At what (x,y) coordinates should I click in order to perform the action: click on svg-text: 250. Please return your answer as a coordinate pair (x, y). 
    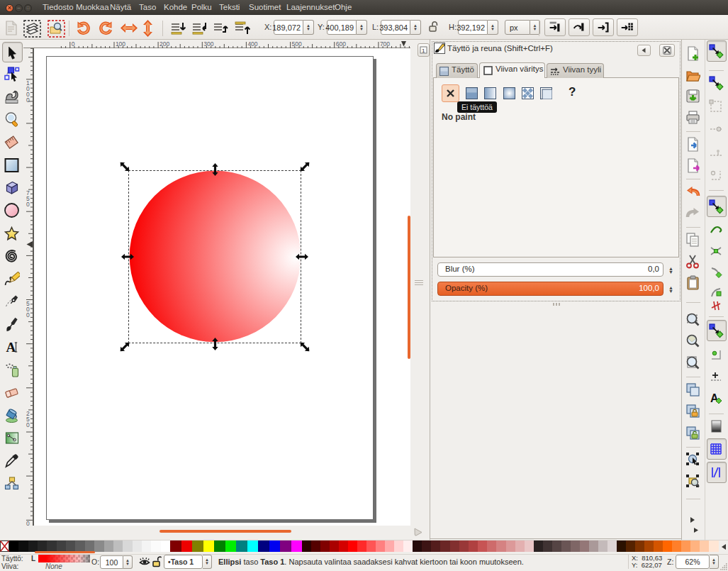
    Looking at the image, I should click on (28, 419).